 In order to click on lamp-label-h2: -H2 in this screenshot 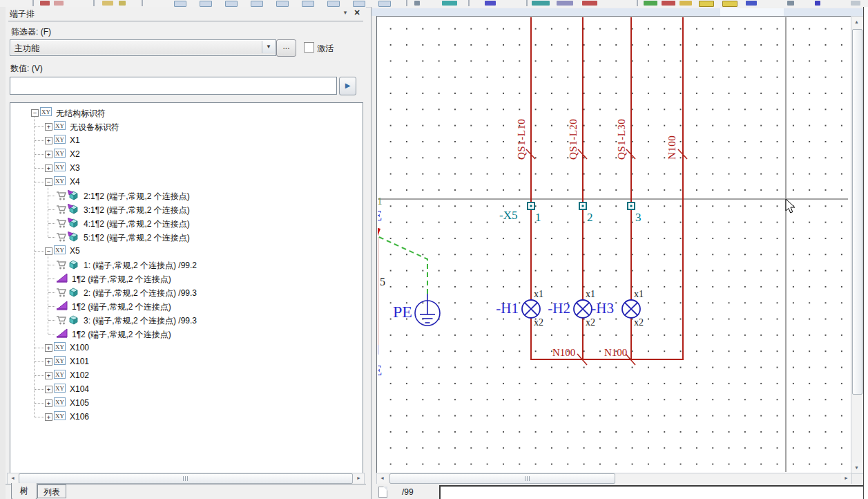, I will do `click(554, 308)`.